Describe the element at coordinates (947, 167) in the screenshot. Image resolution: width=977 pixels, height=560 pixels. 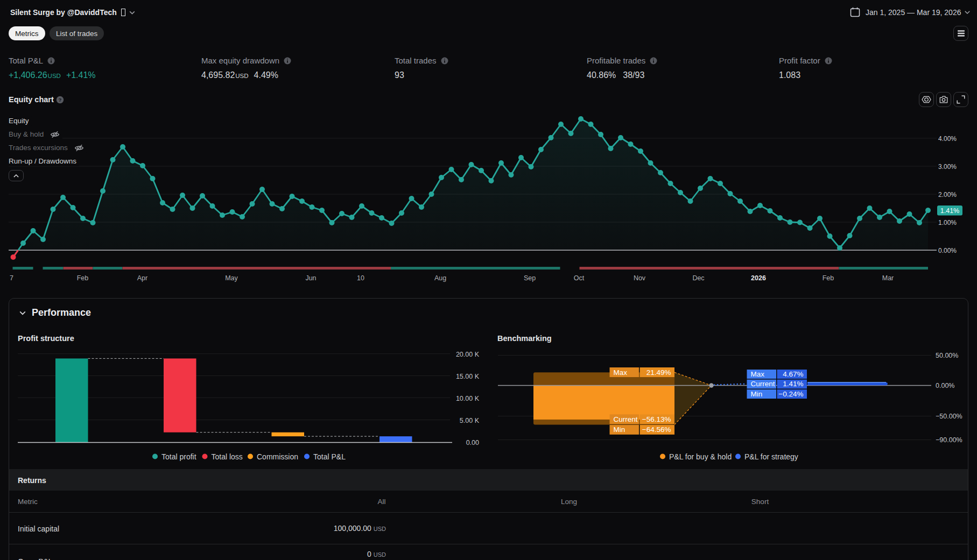
I see `svg-text: 3.00%` at that location.